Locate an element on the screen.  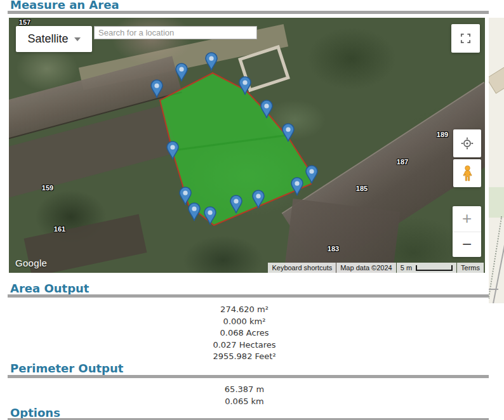
my-location-icon is located at coordinates (467, 143).